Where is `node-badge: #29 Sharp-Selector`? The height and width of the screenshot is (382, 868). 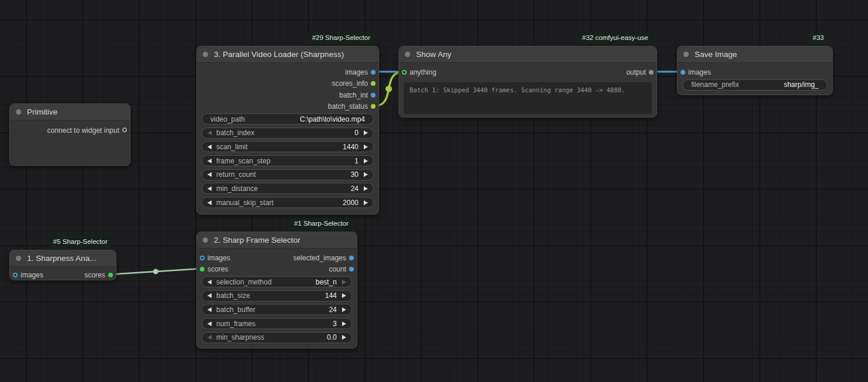
node-badge: #29 Sharp-Selector is located at coordinates (341, 38).